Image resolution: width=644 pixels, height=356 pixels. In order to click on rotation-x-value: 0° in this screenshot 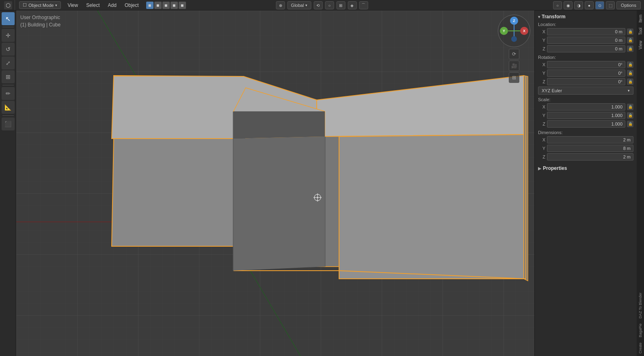, I will do `click(586, 65)`.